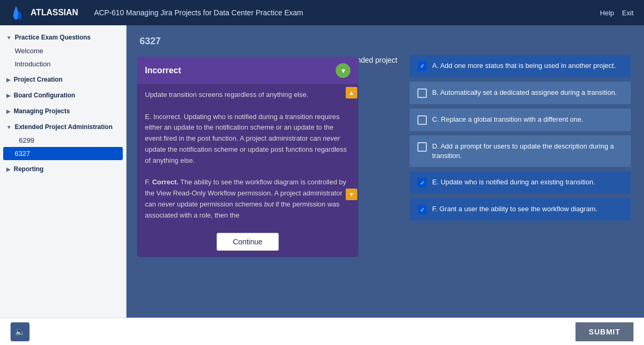  What do you see at coordinates (163, 71) in the screenshot?
I see `modal-title: Incorrect` at bounding box center [163, 71].